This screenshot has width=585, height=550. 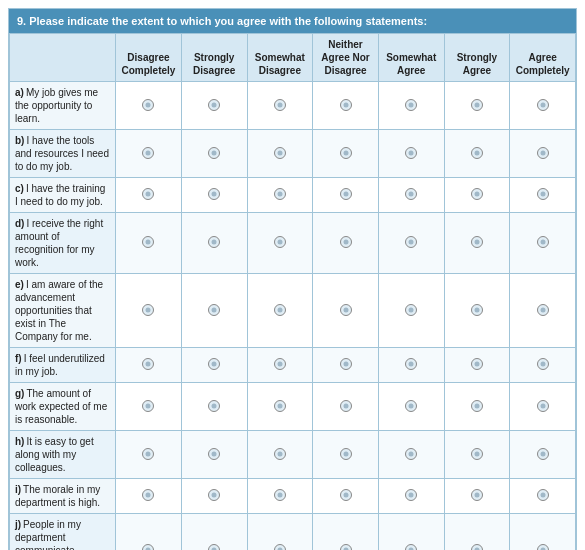 What do you see at coordinates (214, 106) in the screenshot?
I see `radio-cell-a-strongly_disagree` at bounding box center [214, 106].